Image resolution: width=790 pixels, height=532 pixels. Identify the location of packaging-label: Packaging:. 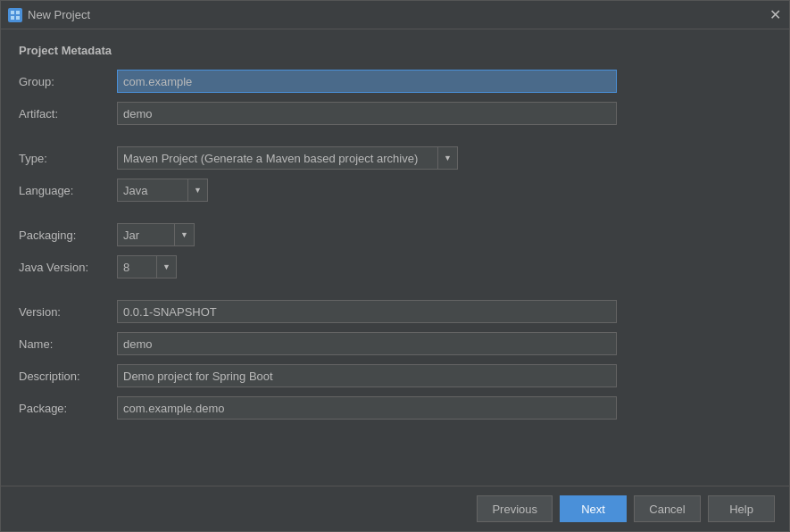
(68, 236).